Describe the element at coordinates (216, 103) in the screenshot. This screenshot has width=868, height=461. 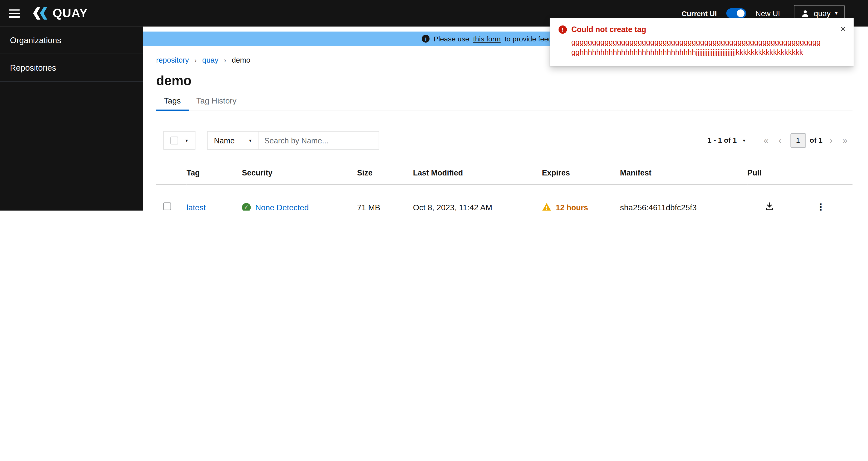
I see `tab-tag-history: Tag History` at that location.